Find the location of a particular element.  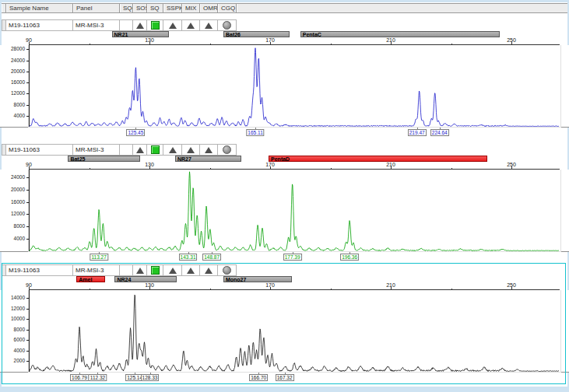

header-col-SSPK: SSPK is located at coordinates (173, 8).